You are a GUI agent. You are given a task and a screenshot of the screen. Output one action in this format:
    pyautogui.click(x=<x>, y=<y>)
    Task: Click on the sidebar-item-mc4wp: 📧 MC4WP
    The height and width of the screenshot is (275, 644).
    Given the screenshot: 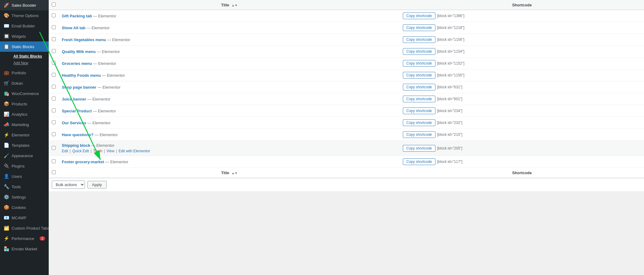 What is the action you would take?
    pyautogui.click(x=24, y=218)
    